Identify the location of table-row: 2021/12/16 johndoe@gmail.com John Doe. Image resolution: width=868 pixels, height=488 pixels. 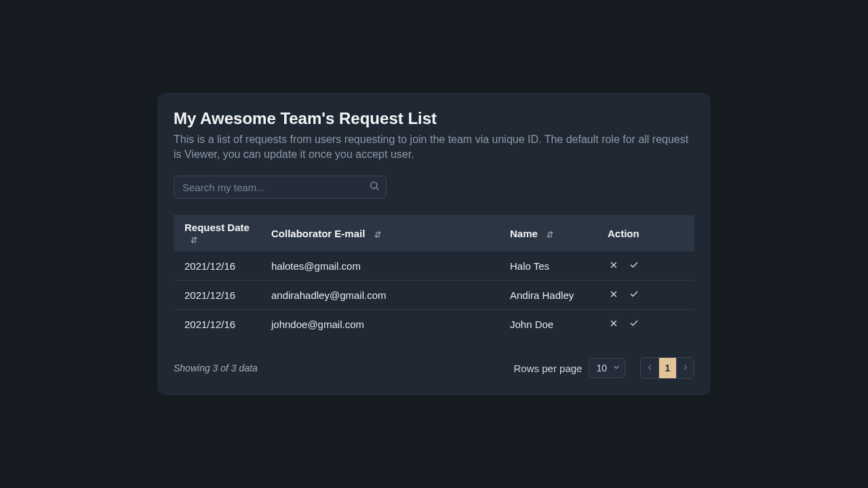
(434, 324).